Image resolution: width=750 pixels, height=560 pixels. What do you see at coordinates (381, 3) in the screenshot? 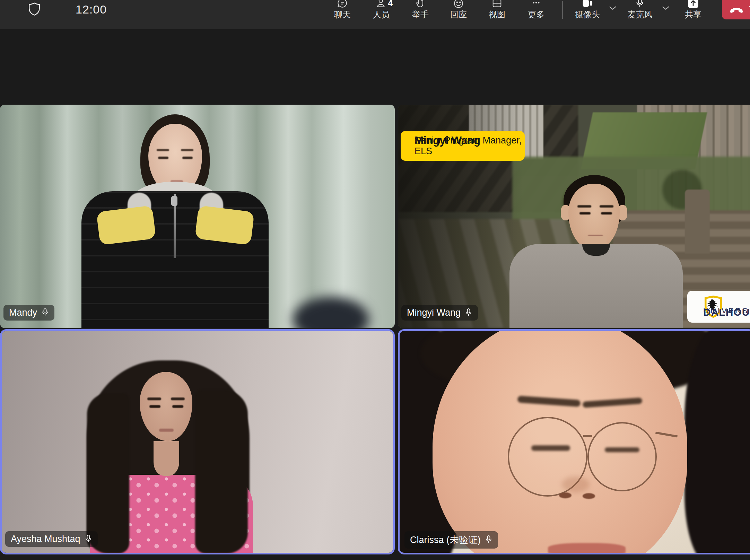
I see `people-icon: 4` at bounding box center [381, 3].